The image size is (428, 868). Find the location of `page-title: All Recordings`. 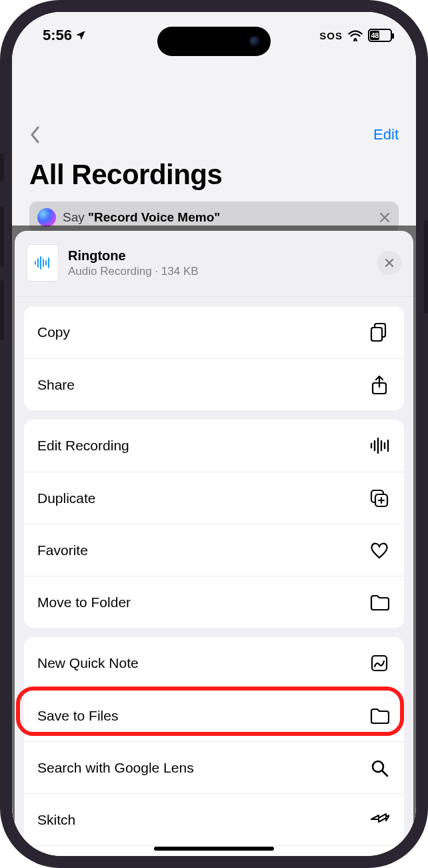

page-title: All Recordings is located at coordinates (214, 175).